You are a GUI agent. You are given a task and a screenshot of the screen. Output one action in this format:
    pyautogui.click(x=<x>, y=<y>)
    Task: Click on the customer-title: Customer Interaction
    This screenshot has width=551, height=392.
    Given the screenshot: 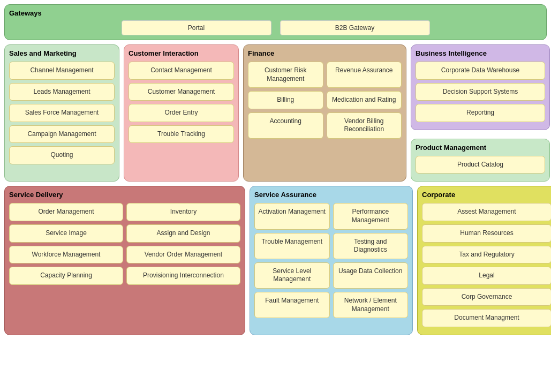 What is the action you would take?
    pyautogui.click(x=181, y=54)
    